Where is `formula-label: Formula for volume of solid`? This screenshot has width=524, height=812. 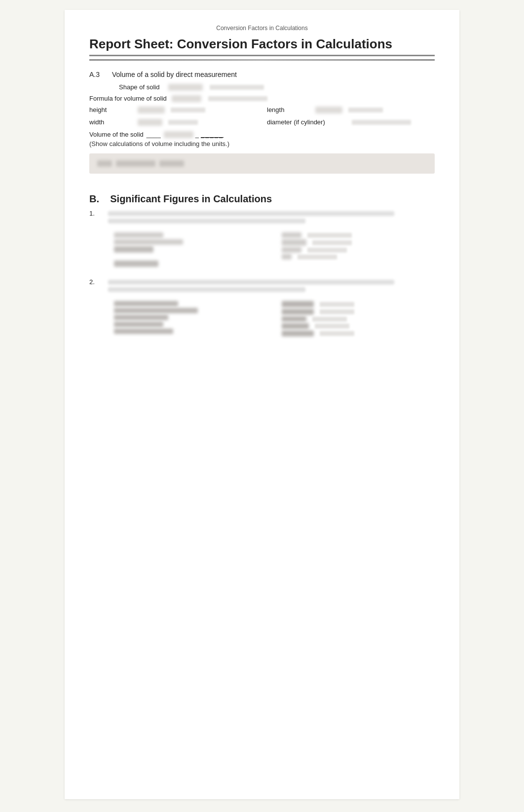
formula-label: Formula for volume of solid is located at coordinates (128, 99).